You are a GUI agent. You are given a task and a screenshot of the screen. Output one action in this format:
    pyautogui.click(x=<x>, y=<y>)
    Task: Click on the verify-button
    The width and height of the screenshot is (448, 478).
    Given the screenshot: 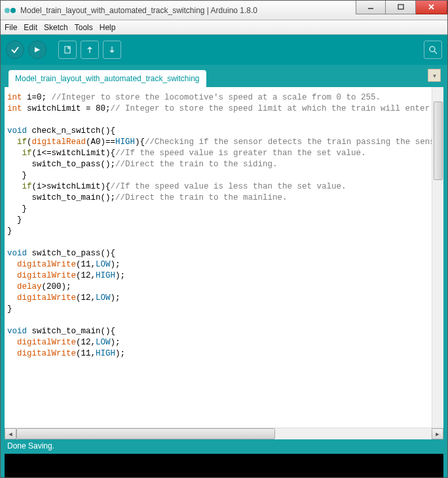 What is the action you would take?
    pyautogui.click(x=15, y=50)
    